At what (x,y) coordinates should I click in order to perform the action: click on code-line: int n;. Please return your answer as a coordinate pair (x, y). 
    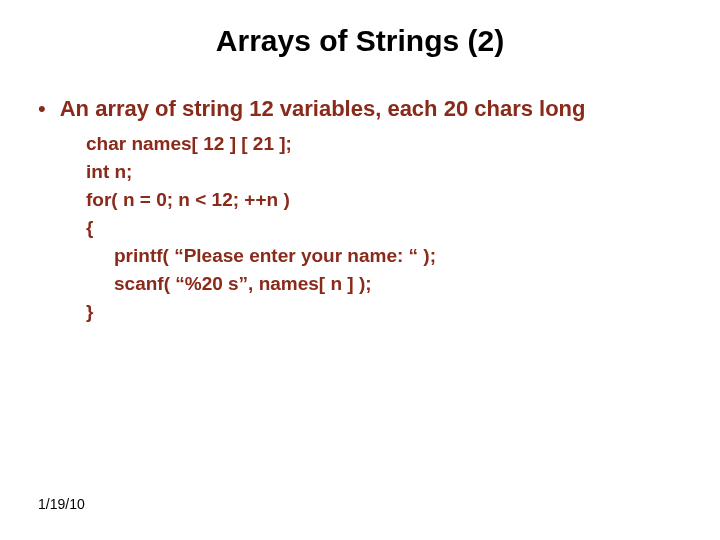
    Looking at the image, I should click on (403, 172).